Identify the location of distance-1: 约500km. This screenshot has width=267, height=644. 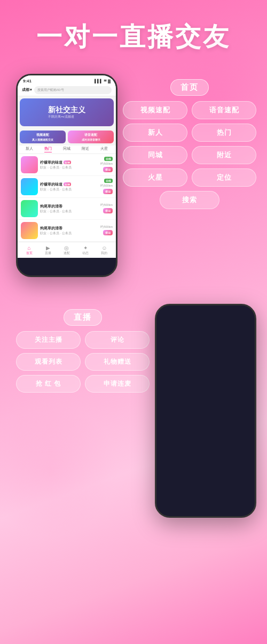
(107, 164).